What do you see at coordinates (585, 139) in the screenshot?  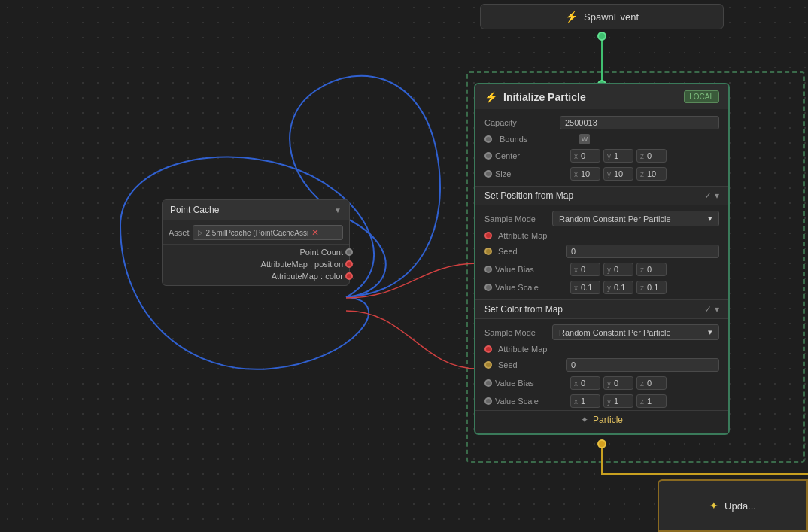 I see `bounds-icon: W` at bounding box center [585, 139].